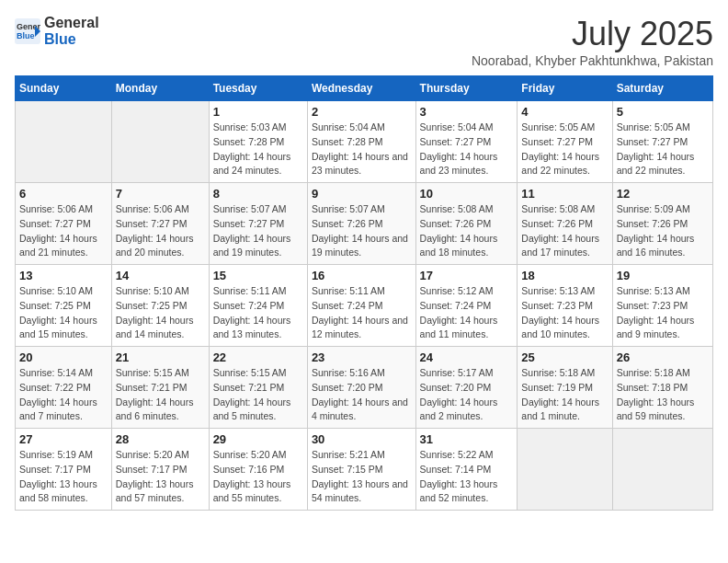  Describe the element at coordinates (362, 440) in the screenshot. I see `day-number: 30` at that location.